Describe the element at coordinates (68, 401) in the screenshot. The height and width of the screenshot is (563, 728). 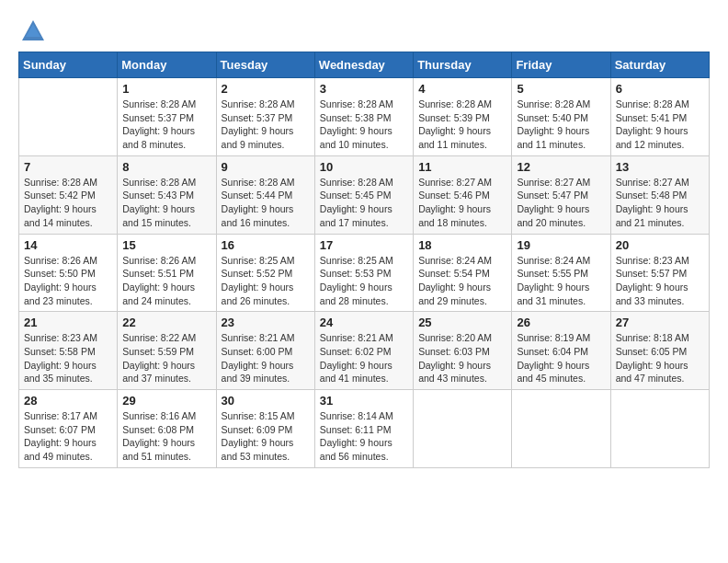
I see `day-number: 28` at that location.